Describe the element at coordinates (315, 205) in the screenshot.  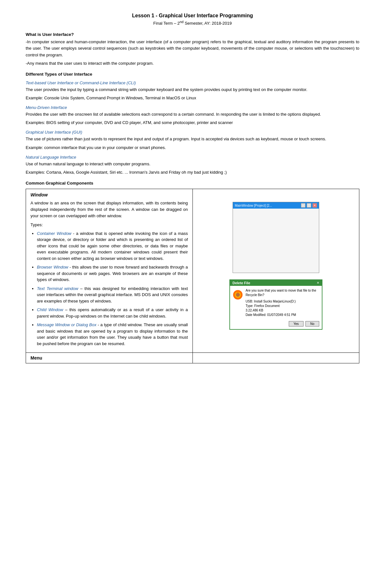
I see `close-icon: ✕` at that location.